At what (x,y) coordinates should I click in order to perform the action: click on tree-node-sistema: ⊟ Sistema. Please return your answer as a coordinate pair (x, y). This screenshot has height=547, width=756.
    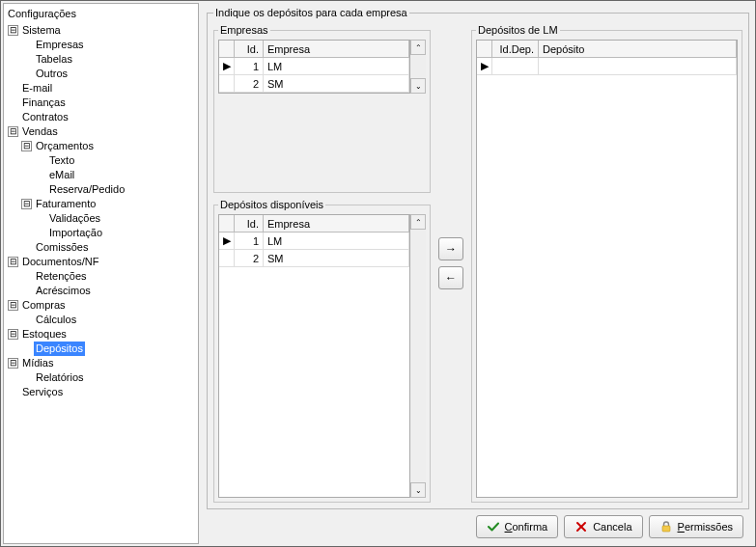
    Looking at the image, I should click on (102, 31).